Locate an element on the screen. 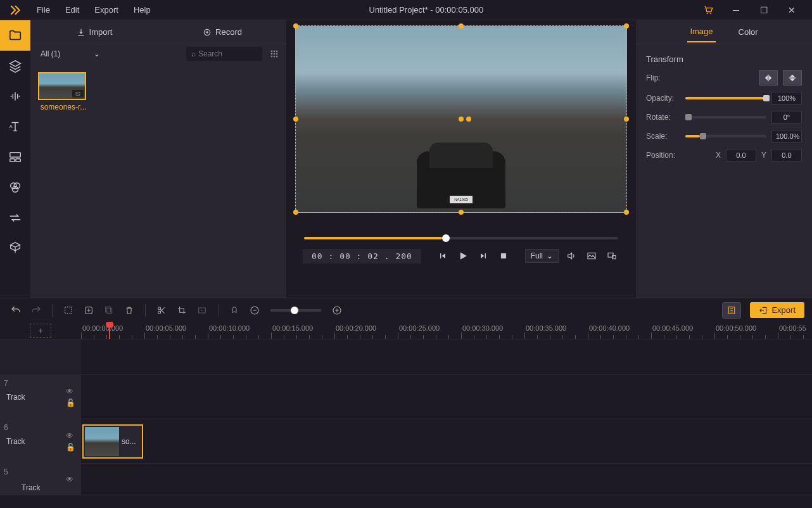  preview-size-select: Full ⌄ is located at coordinates (542, 256).